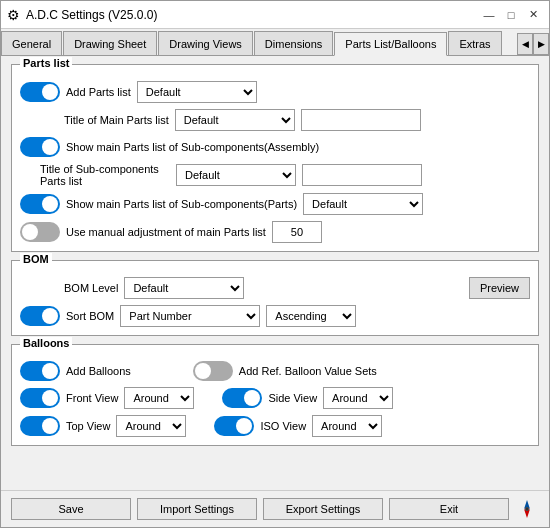 The width and height of the screenshot is (550, 528). Describe the element at coordinates (275, 92) in the screenshot. I see `add-parts-list-row: Add Parts list Default Custom` at that location.